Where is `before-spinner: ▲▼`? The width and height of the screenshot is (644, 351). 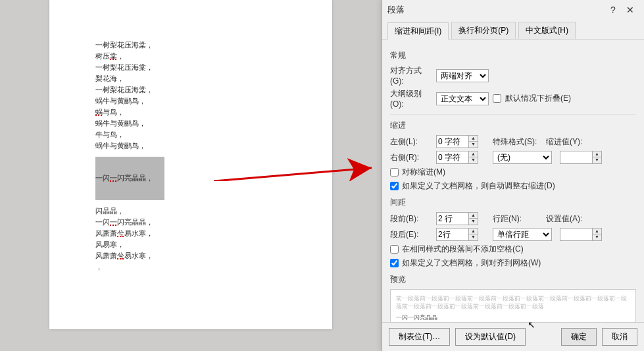 before-spinner: ▲▼ is located at coordinates (457, 219).